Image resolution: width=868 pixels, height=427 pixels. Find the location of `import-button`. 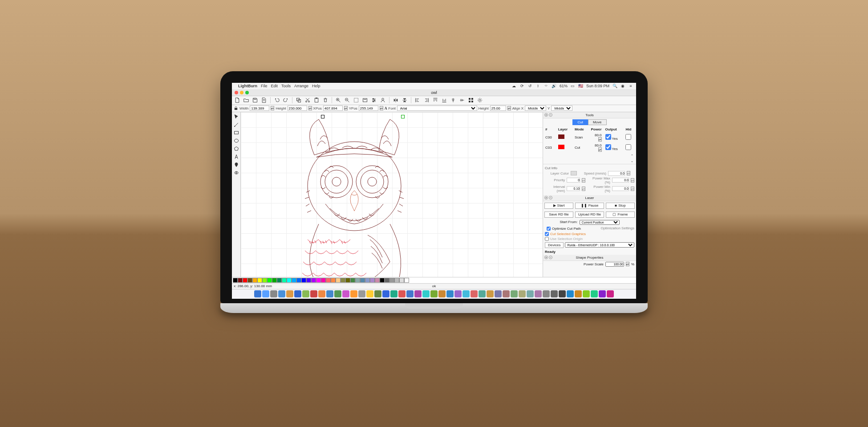

import-button is located at coordinates (264, 100).